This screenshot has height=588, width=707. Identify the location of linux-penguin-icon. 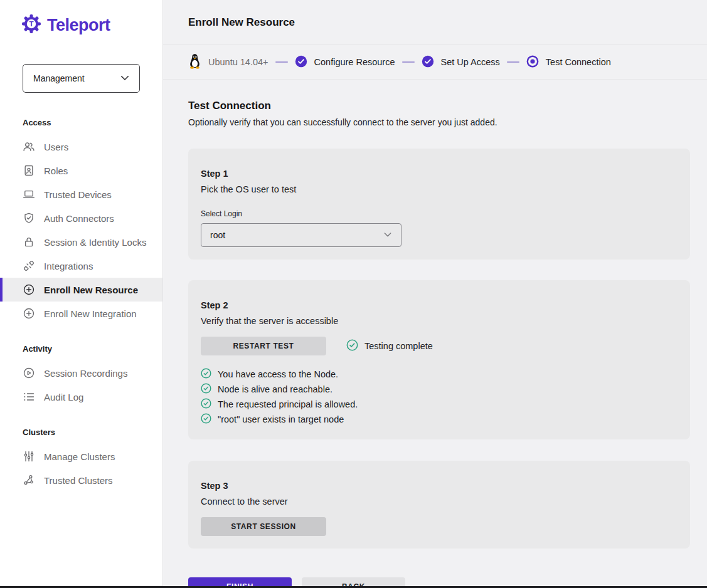
(194, 62).